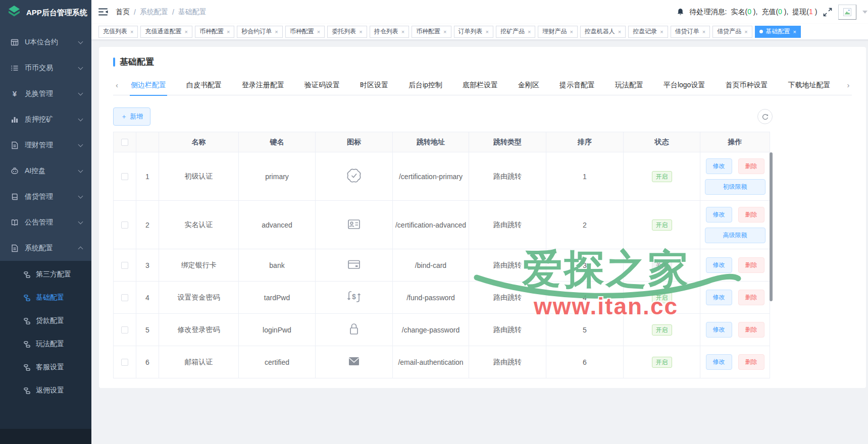  What do you see at coordinates (474, 32) in the screenshot?
I see `nav-tab: 订单列表×` at bounding box center [474, 32].